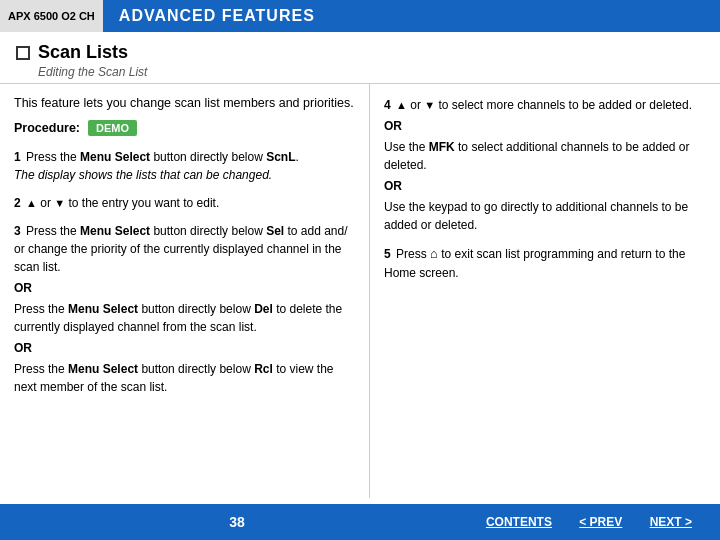  What do you see at coordinates (60, 204) in the screenshot?
I see `down-arrow-icon: ▼` at bounding box center [60, 204].